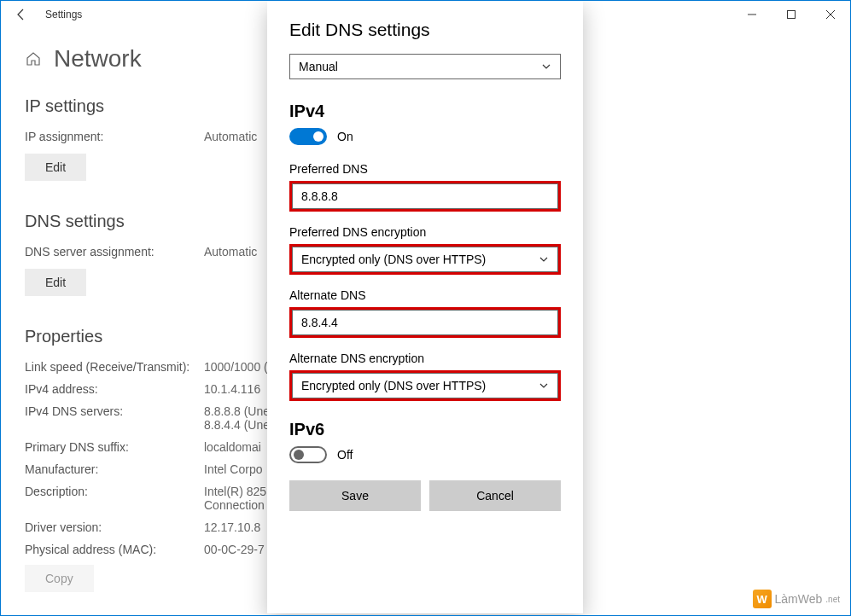  I want to click on alternate-dns-highlight, so click(425, 323).